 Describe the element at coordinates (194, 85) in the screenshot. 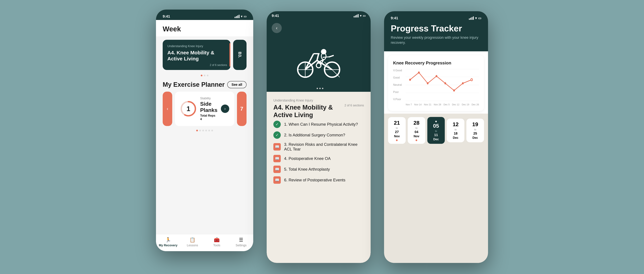

I see `section-title: My Exercise Planner` at that location.